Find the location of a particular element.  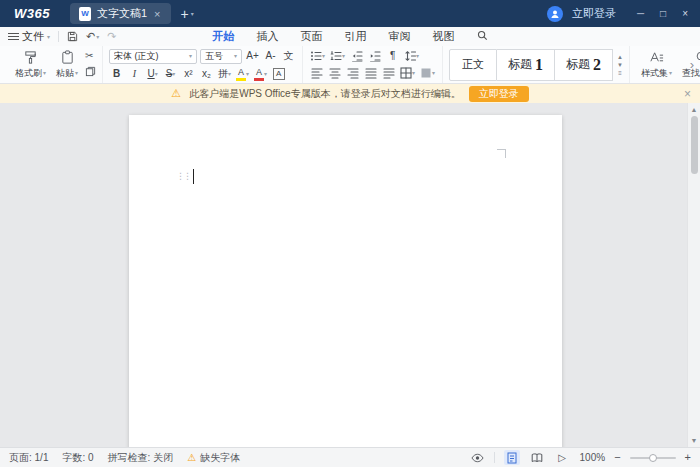

play-view-icon: ▷ is located at coordinates (562, 458).